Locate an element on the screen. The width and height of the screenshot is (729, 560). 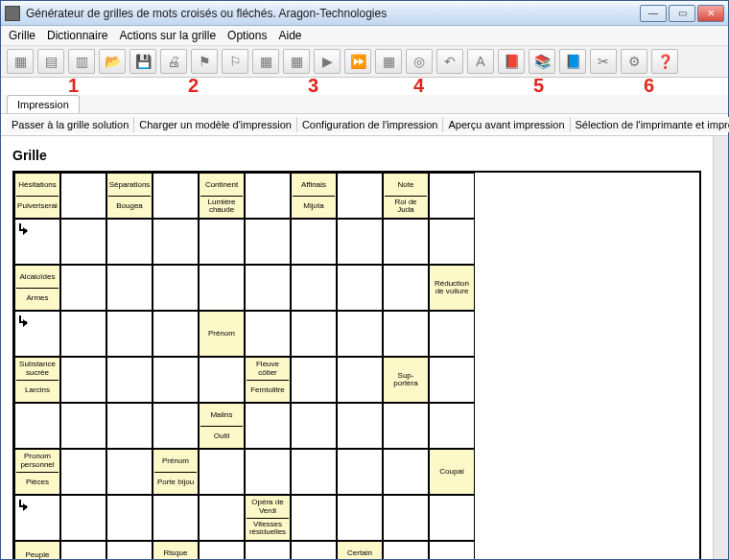
titlebar: Générateur de grilles de mots croisés ou… is located at coordinates (364, 13).